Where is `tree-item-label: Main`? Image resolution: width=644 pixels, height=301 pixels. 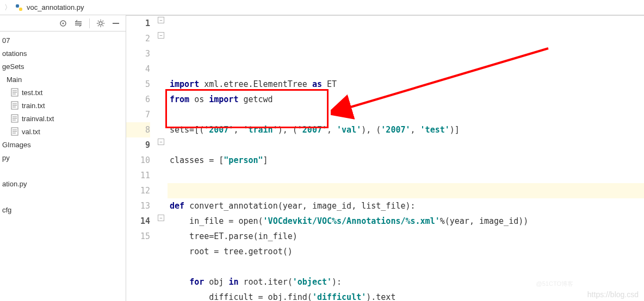 tree-item-label: Main is located at coordinates (14, 79).